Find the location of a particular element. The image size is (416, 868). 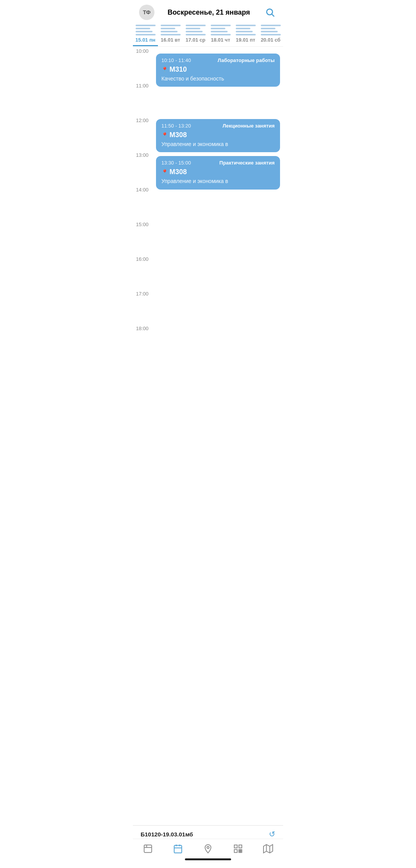

week-strip: 15.01 пн16.01 вт17.01 ср18.01 чт19.01 пт… is located at coordinates (208, 35).